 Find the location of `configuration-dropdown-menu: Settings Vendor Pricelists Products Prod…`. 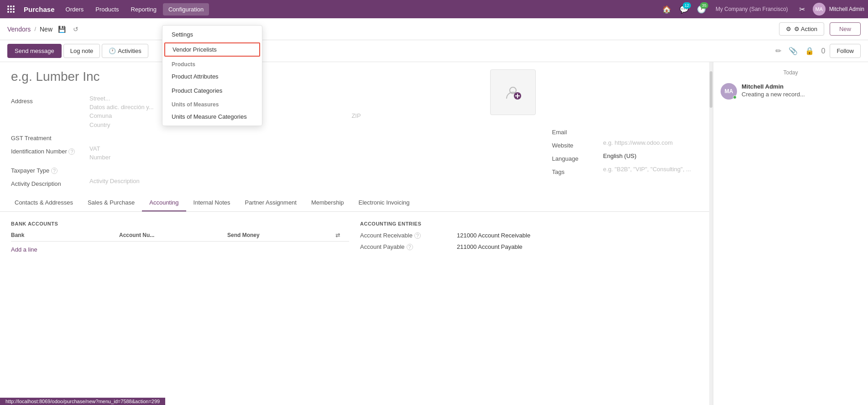

configuration-dropdown-menu: Settings Vendor Pricelists Products Prod… is located at coordinates (212, 76).